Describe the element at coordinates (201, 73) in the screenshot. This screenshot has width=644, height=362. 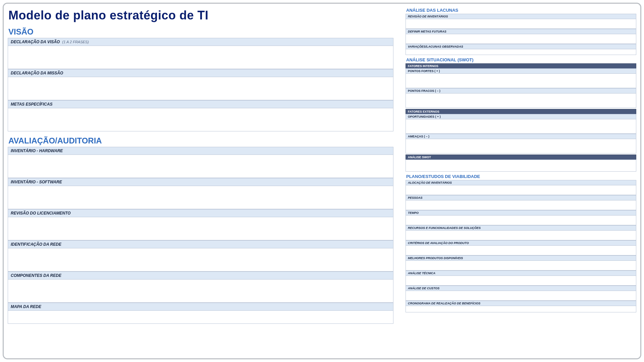
I see `field-header-declaracao-missao: DECLARAÇÃO DA MISSÃO` at that location.